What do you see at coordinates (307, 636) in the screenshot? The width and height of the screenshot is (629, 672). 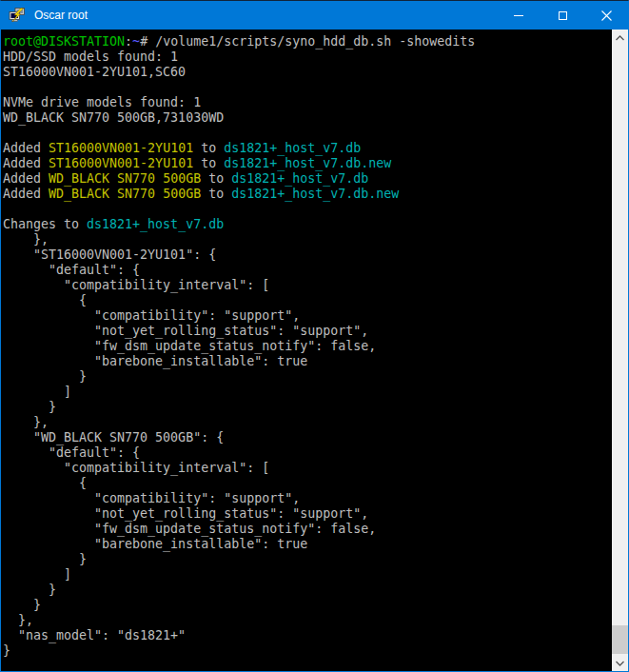 I see `terminal-line: "nas_model": "ds1821+"` at bounding box center [307, 636].